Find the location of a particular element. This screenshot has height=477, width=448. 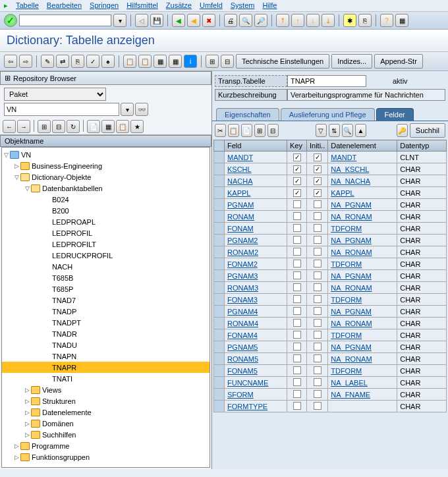

new-session-icon: ✱ is located at coordinates (350, 20).